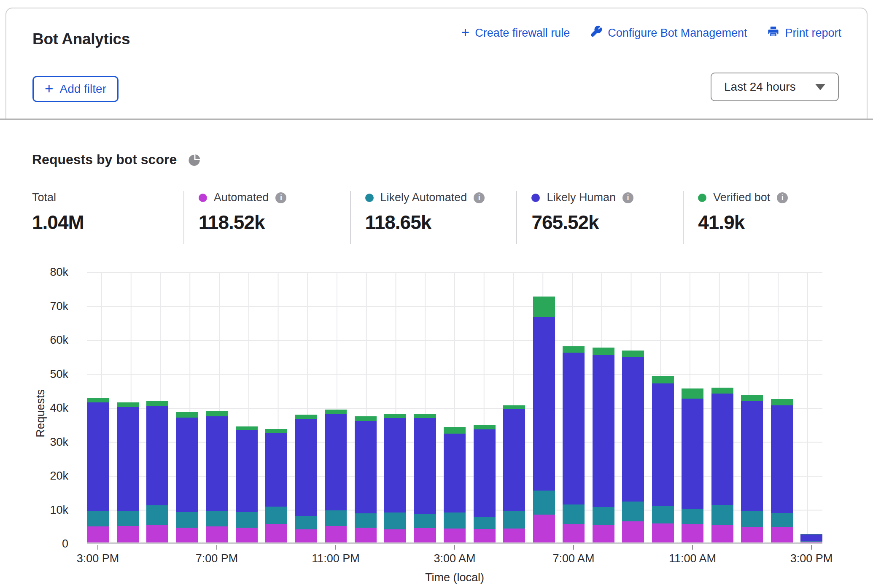 The height and width of the screenshot is (588, 873). What do you see at coordinates (692, 558) in the screenshot?
I see `x-tick-label: 11:00 AM` at bounding box center [692, 558].